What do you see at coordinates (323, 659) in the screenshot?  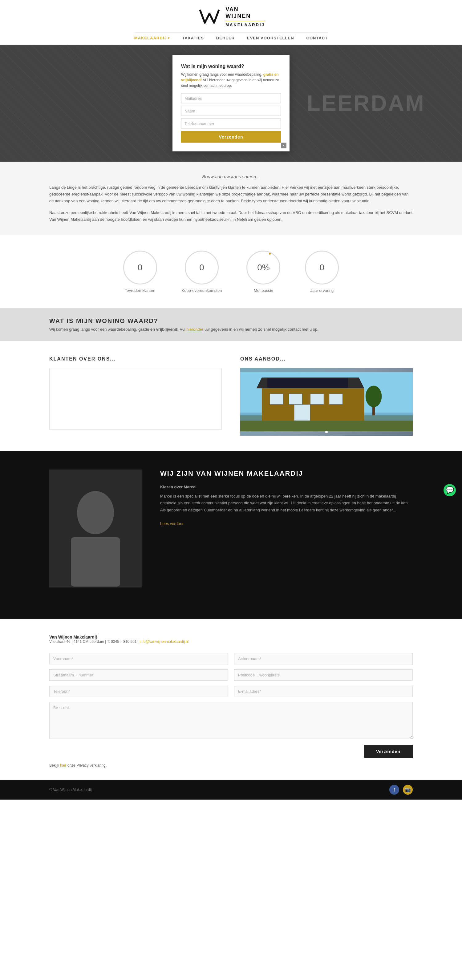 I see `lastname-input` at bounding box center [323, 659].